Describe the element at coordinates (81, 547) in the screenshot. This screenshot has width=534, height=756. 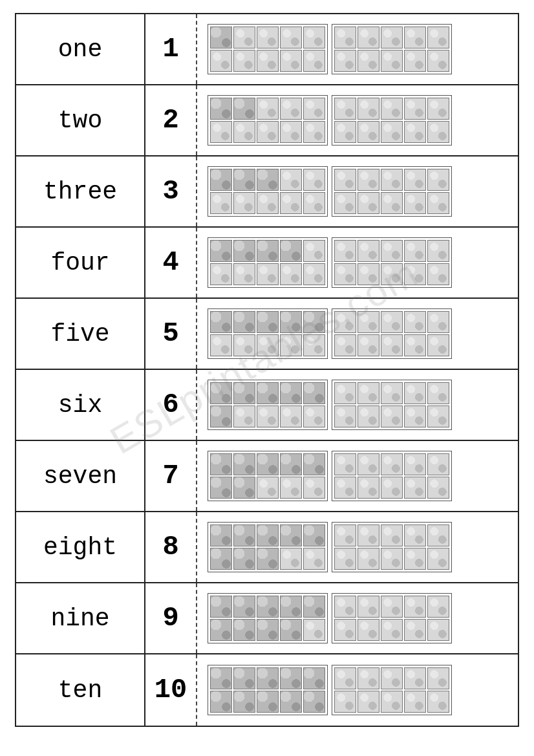
I see `word-cell: eight` at that location.